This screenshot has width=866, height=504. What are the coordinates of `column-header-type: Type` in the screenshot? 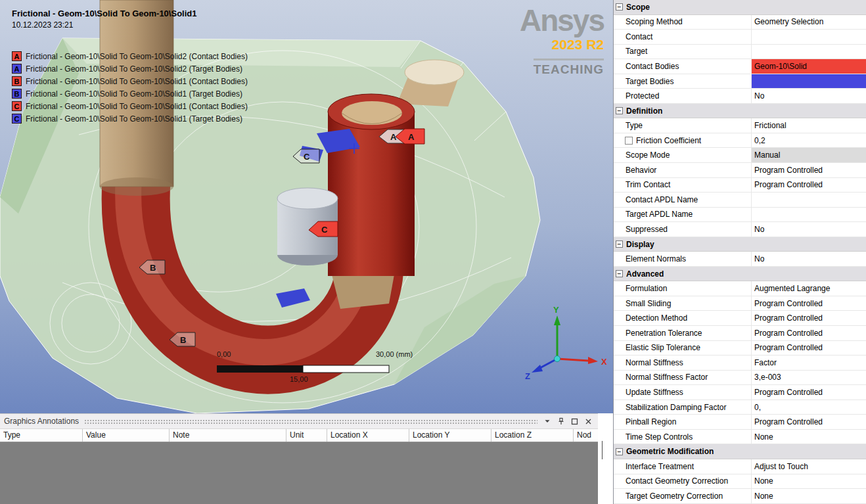 It's located at (41, 435).